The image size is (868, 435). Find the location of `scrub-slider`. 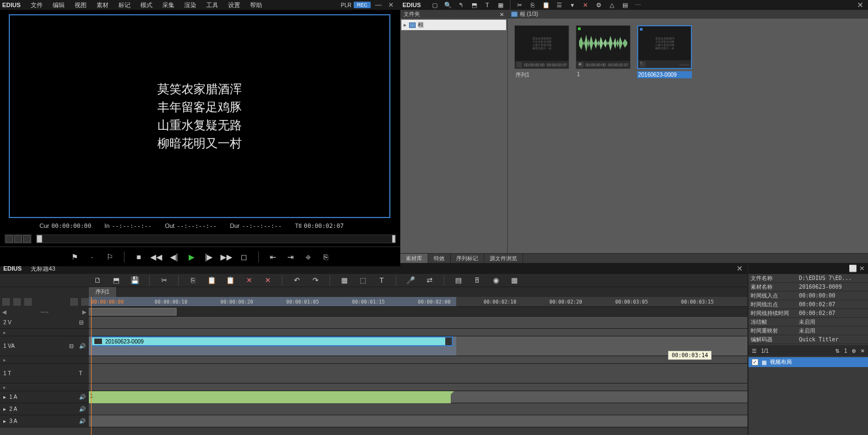

scrub-slider is located at coordinates (216, 239).